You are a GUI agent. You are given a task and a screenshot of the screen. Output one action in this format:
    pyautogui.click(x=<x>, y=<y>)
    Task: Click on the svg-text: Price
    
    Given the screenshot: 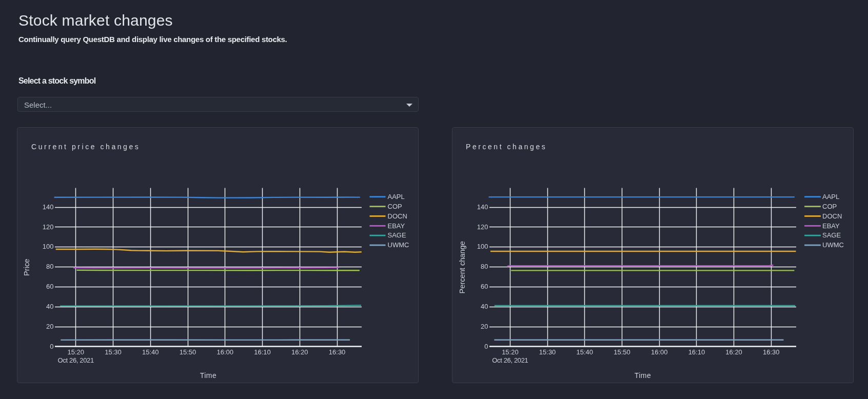 What is the action you would take?
    pyautogui.click(x=27, y=268)
    